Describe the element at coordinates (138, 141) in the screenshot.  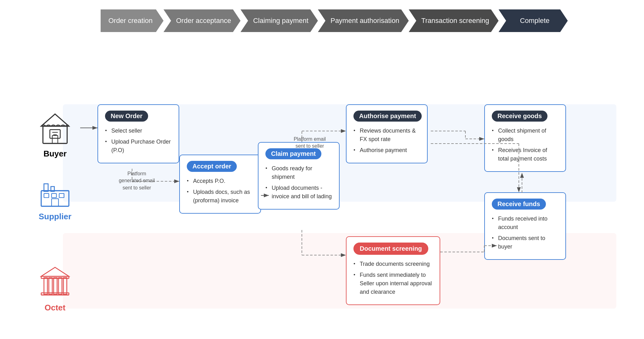
I see `new-order-list: Select seller Upload Purchase Order (P.O…` at that location.